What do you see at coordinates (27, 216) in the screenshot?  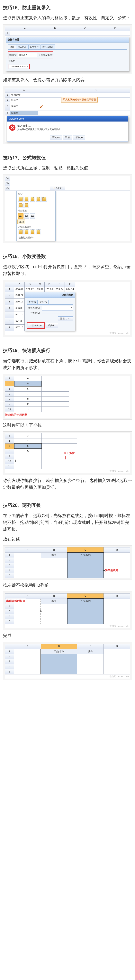 I see `paste-values-fmt: 12̱3̱` at bounding box center [27, 216].